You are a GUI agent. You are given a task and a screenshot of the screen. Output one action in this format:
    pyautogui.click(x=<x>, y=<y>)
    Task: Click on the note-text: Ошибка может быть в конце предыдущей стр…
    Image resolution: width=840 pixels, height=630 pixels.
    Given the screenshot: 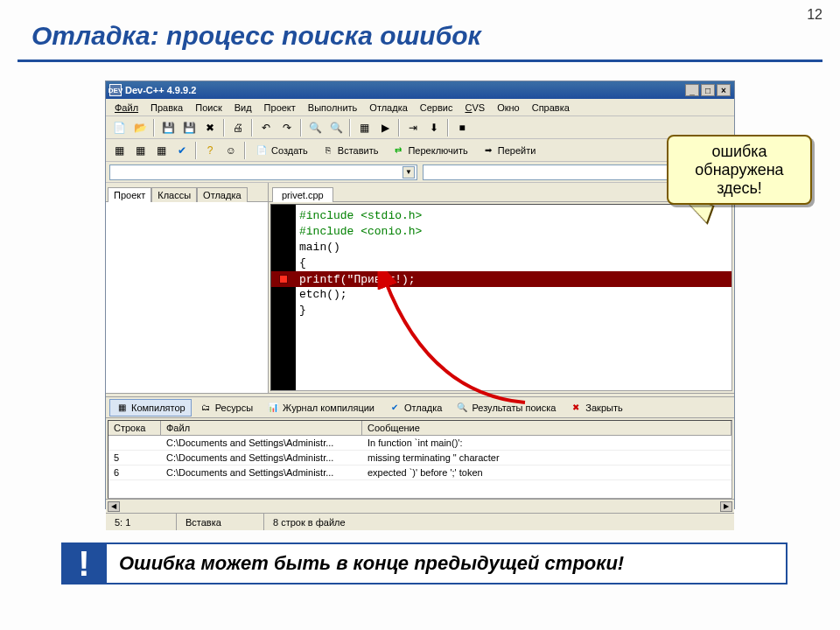 What is the action you would take?
    pyautogui.click(x=447, y=564)
    